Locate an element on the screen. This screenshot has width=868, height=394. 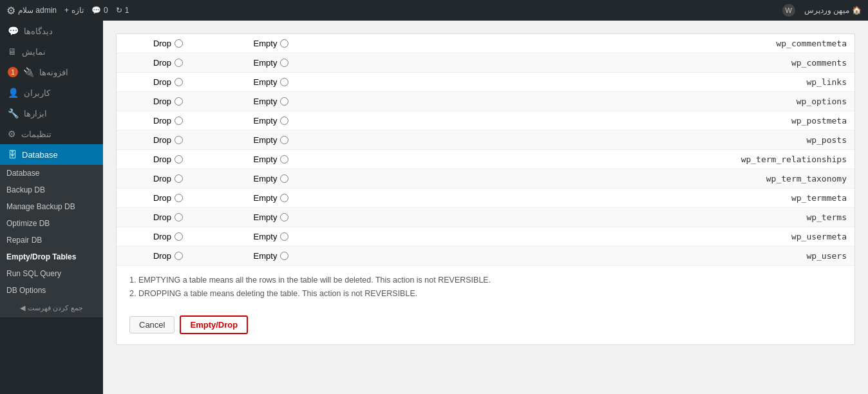
admin-bar: ⚙ سلام admin + تازه 💬 0 ↻ 1 🏠 میهن وردپر… is located at coordinates (434, 10).